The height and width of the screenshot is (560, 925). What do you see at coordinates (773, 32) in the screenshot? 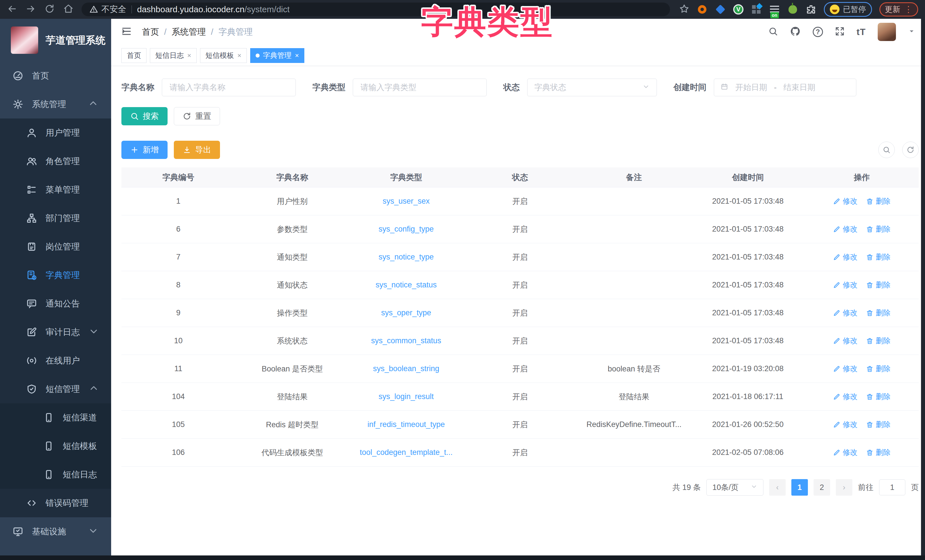
I see `header-search-icon` at bounding box center [773, 32].